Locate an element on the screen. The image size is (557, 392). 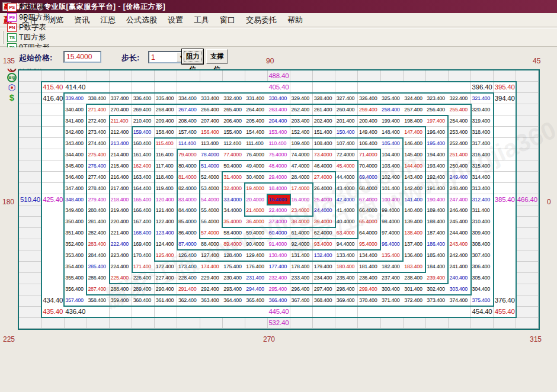
price-cell: 202.400 is located at coordinates (325, 121).